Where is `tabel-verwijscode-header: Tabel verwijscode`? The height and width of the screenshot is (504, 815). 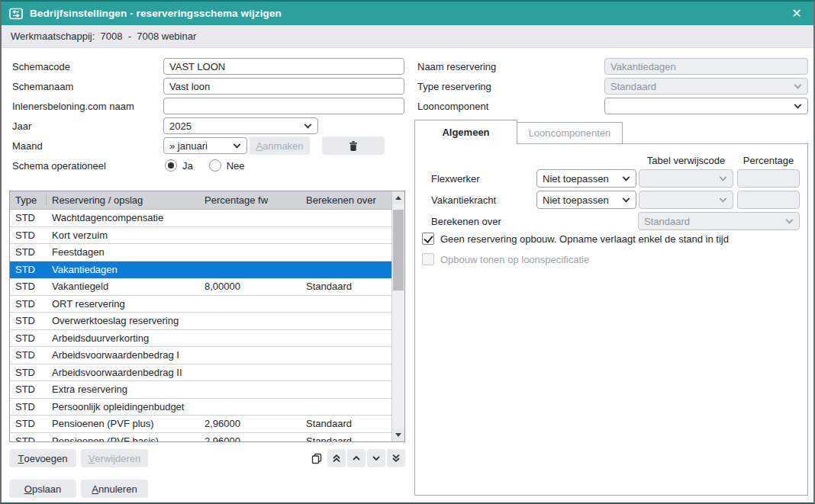 tabel-verwijscode-header: Tabel verwijscode is located at coordinates (686, 160).